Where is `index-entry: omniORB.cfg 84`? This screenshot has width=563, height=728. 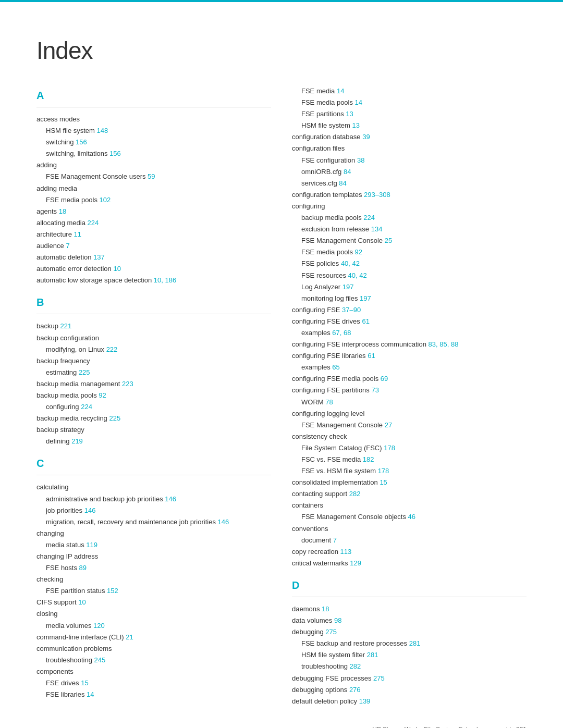
index-entry: omniORB.cfg 84 is located at coordinates (409, 172).